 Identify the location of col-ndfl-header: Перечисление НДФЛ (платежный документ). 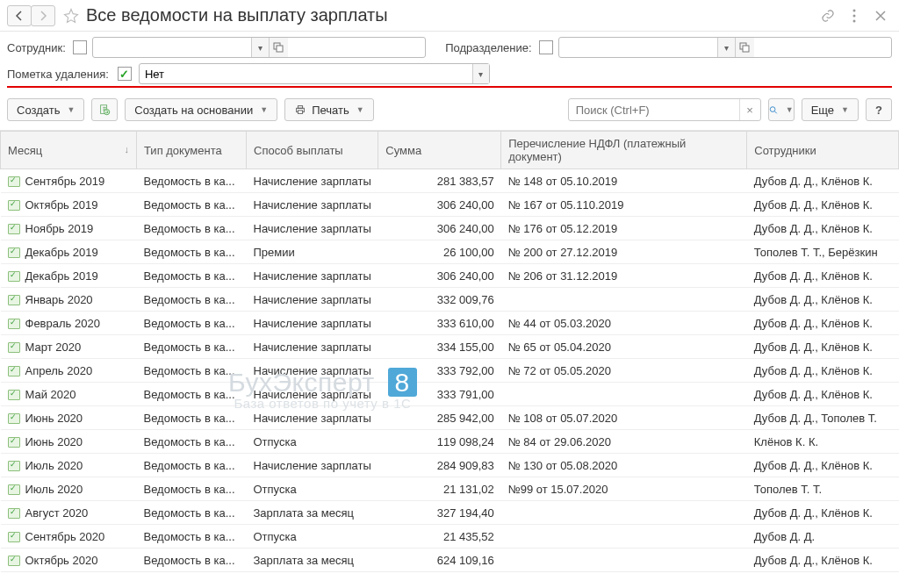
(624, 151).